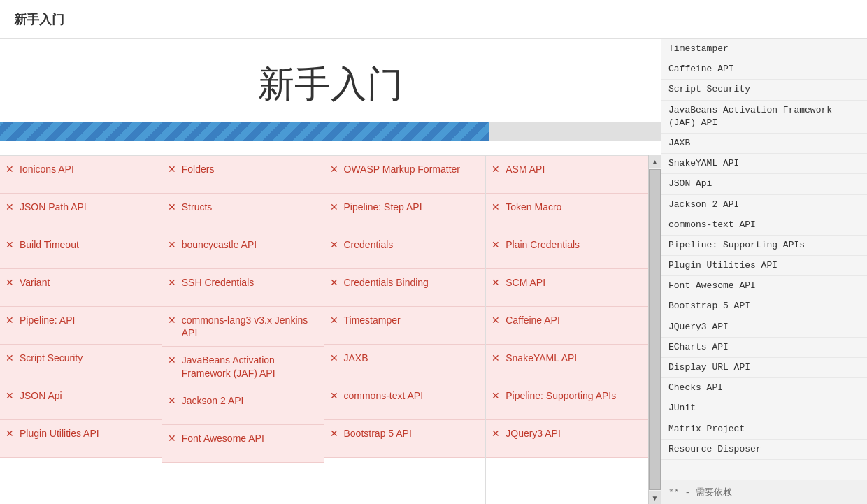  What do you see at coordinates (764, 450) in the screenshot?
I see `right-list-item: Resource Disposer` at bounding box center [764, 450].